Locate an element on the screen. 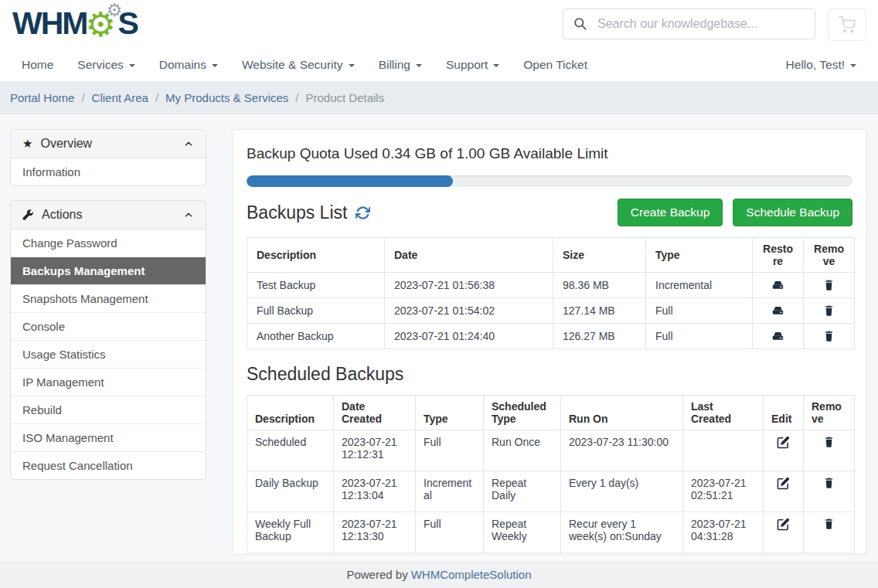  wrench-icon is located at coordinates (28, 215).